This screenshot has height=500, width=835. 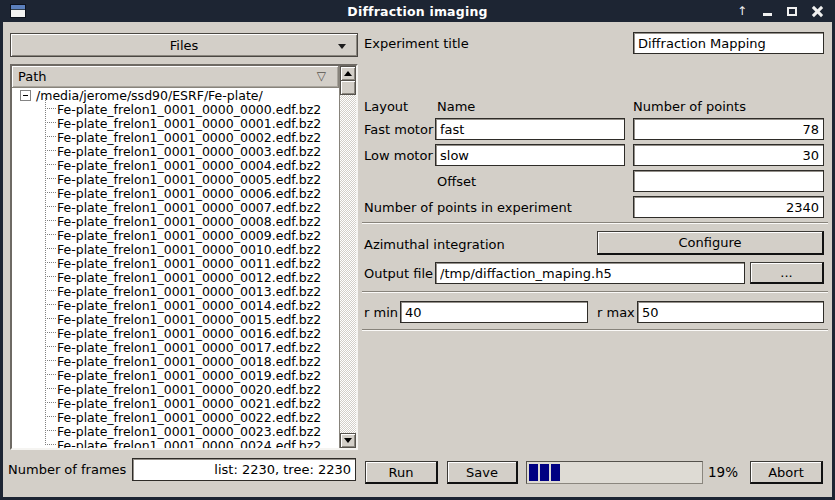 I want to click on maximize-button, so click(x=792, y=11).